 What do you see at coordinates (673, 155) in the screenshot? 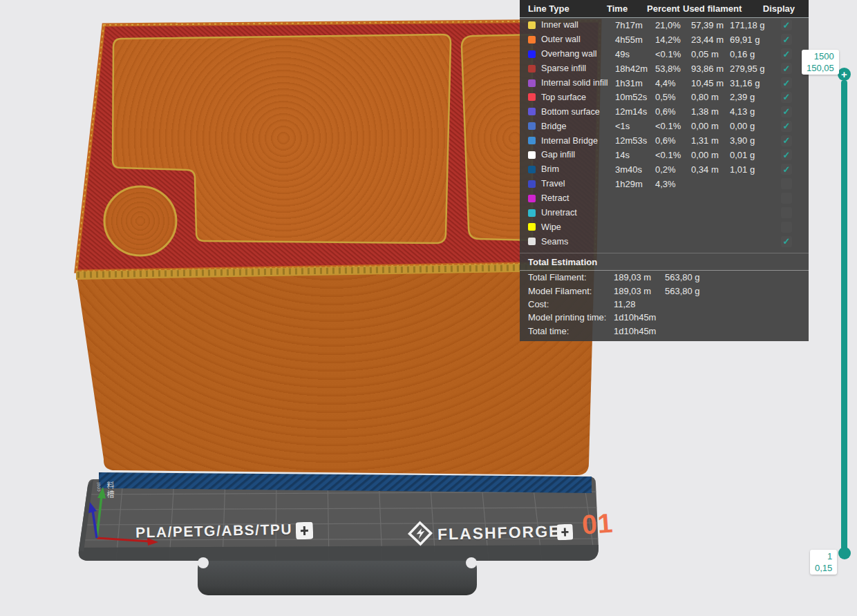
I see `percent-value: <0.1%` at bounding box center [673, 155].